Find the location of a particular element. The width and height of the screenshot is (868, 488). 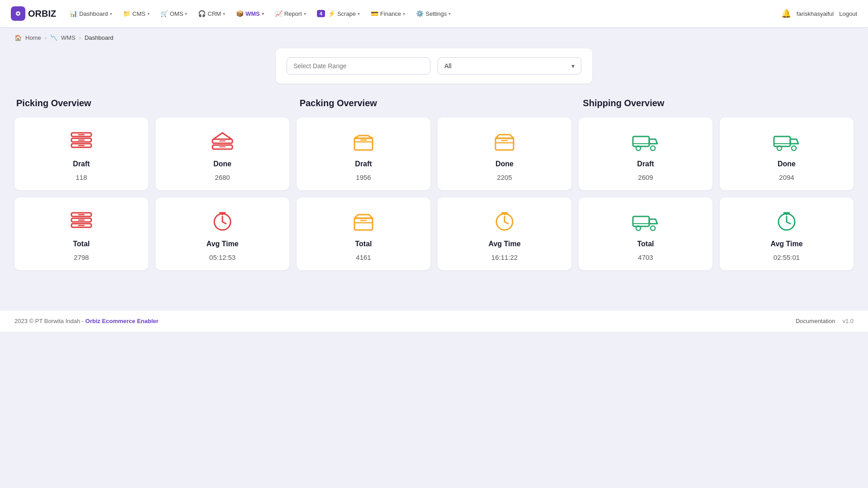

finance-icon: 💳 is located at coordinates (374, 14).